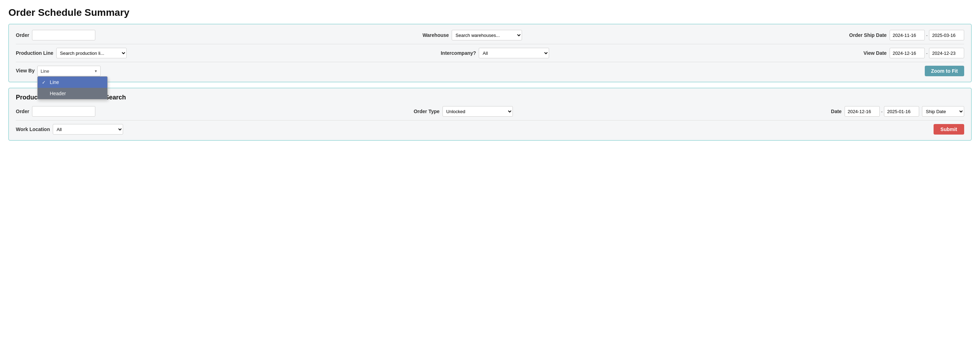 The width and height of the screenshot is (980, 338). What do you see at coordinates (868, 35) in the screenshot?
I see `order-ship-date-label: Order Ship Date` at bounding box center [868, 35].